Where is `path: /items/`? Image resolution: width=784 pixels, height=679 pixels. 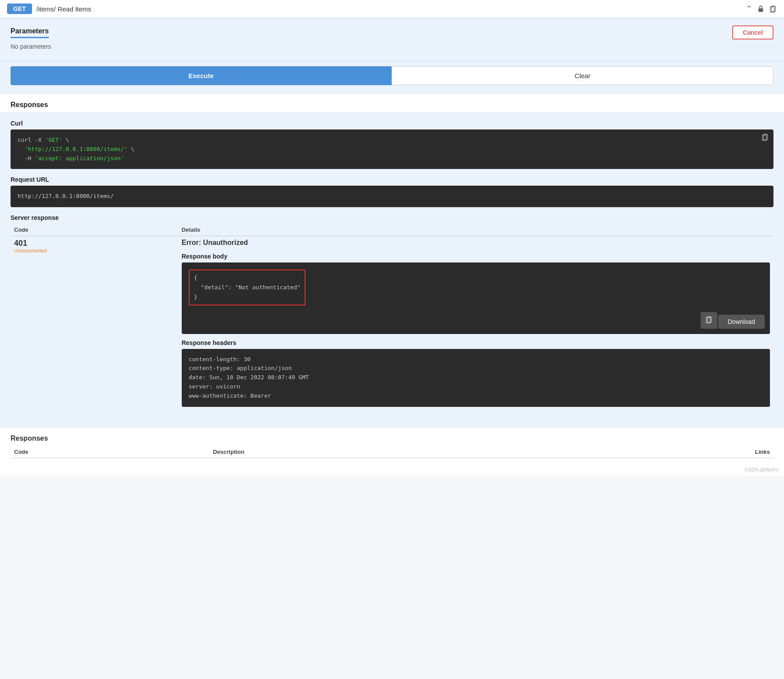 path: /items/ is located at coordinates (46, 9).